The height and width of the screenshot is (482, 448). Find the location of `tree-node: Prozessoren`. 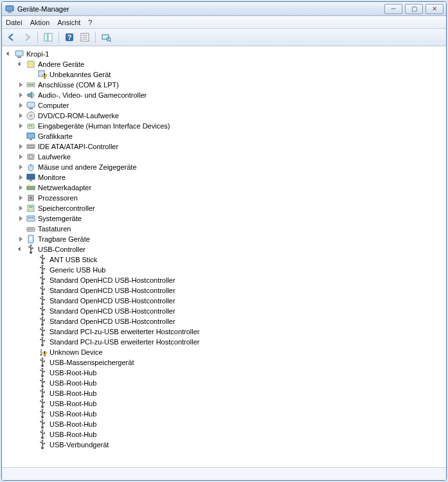

tree-node: Prozessoren is located at coordinates (224, 198).